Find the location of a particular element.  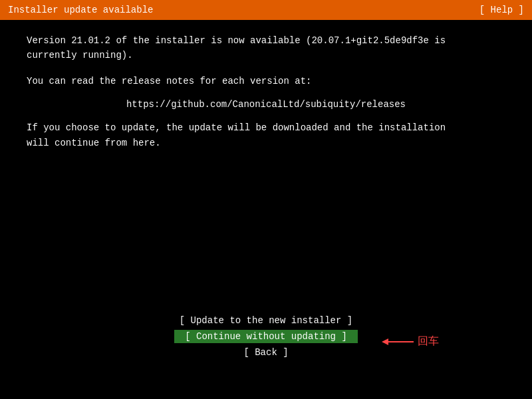

release-notes-url: https://github.com/CanonicalLtd/subiquit… is located at coordinates (266, 104).